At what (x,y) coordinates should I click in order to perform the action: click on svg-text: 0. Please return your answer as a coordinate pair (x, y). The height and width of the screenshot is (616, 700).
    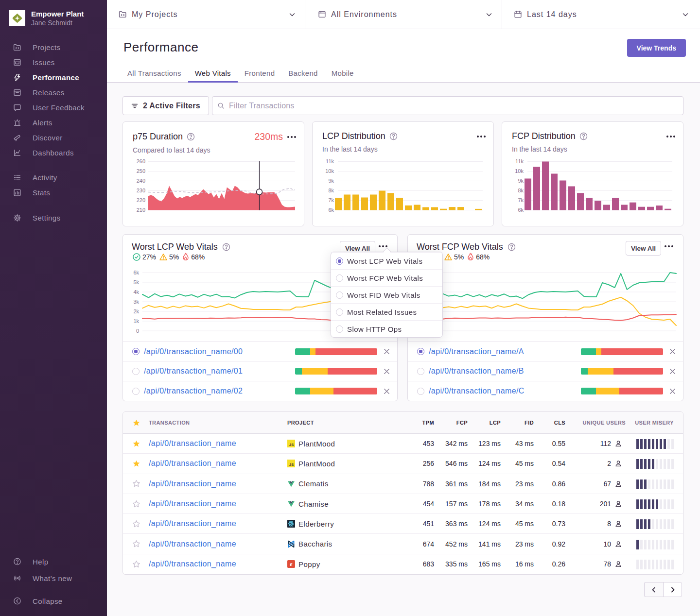
    Looking at the image, I should click on (138, 331).